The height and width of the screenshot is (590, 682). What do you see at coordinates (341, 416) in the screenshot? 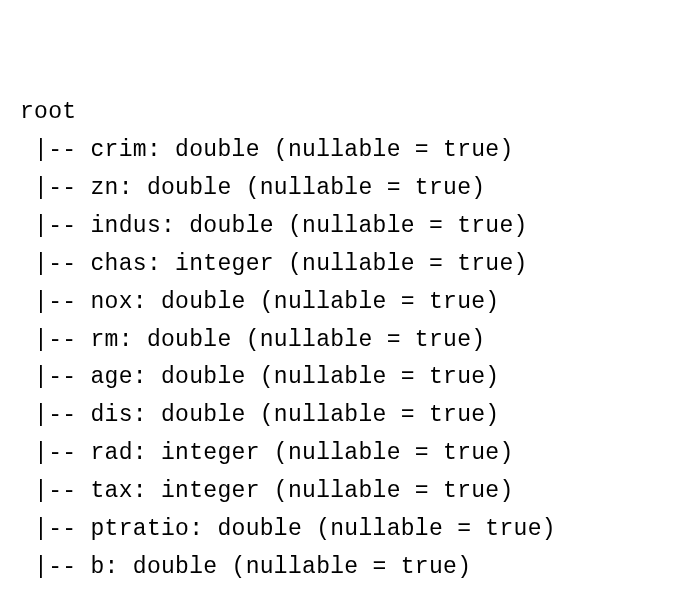
I see `schema-field-line: |-- dis: double (nullable = true)` at bounding box center [341, 416].